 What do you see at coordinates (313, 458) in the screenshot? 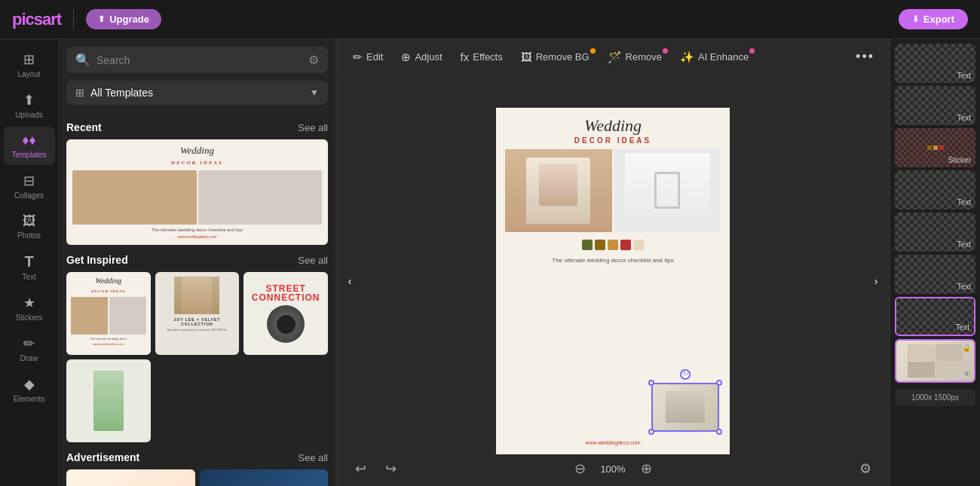
I see `advertisement-see-all: See all` at bounding box center [313, 458].